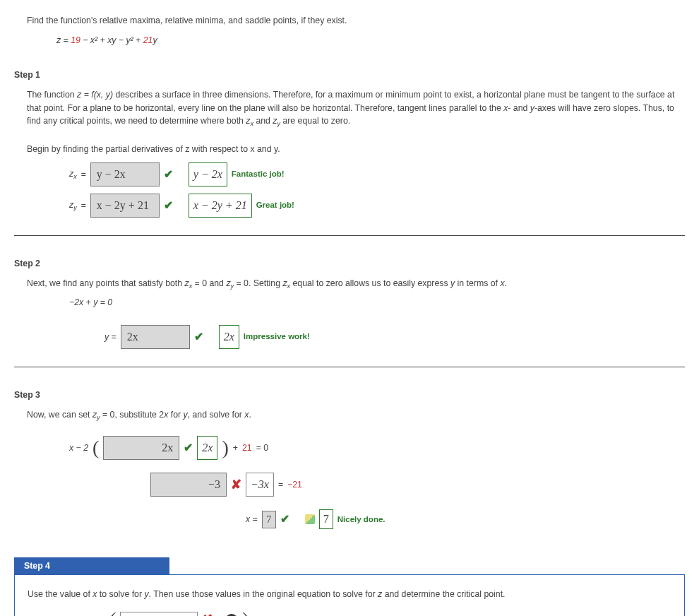 The width and height of the screenshot is (699, 616). Describe the element at coordinates (518, 108) in the screenshot. I see `s1t1c: - and` at that location.